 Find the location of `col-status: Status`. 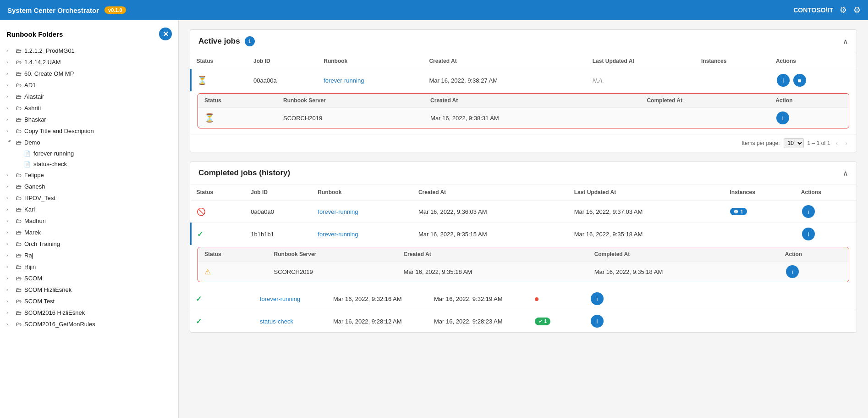

col-status: Status is located at coordinates (218, 193).